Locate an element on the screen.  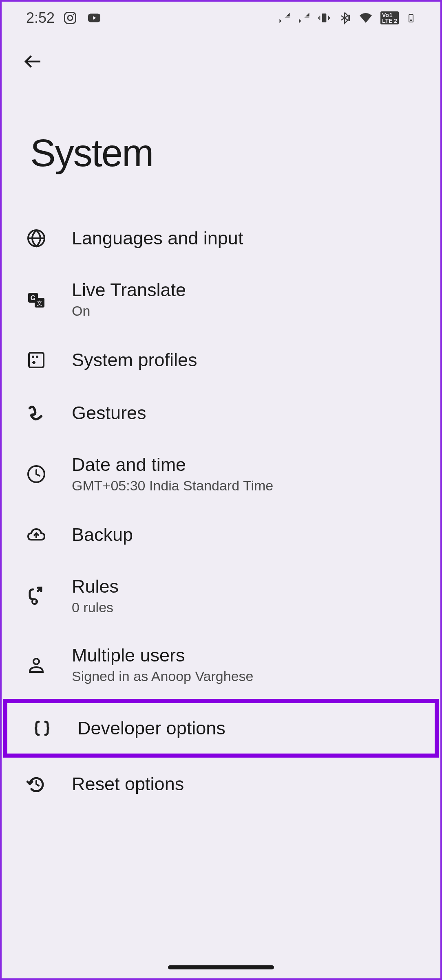
setting-languages-input: Languages and input is located at coordinates (221, 238).